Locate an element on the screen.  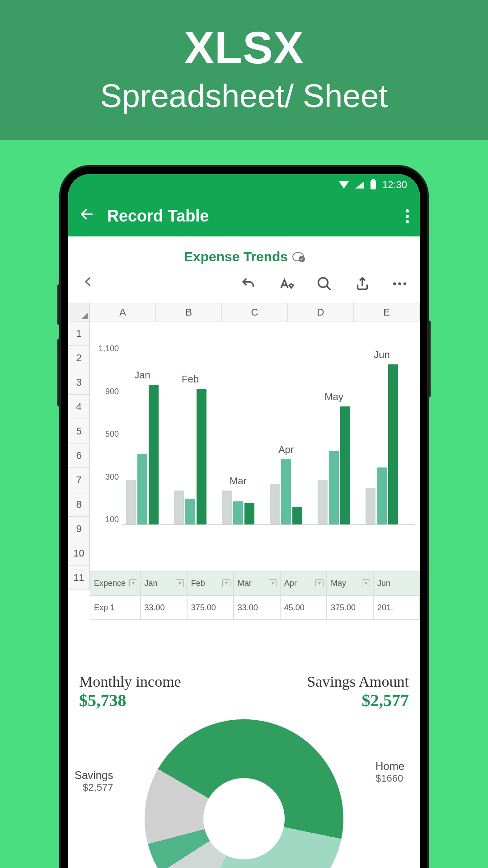
row-header: 7 is located at coordinates (79, 480).